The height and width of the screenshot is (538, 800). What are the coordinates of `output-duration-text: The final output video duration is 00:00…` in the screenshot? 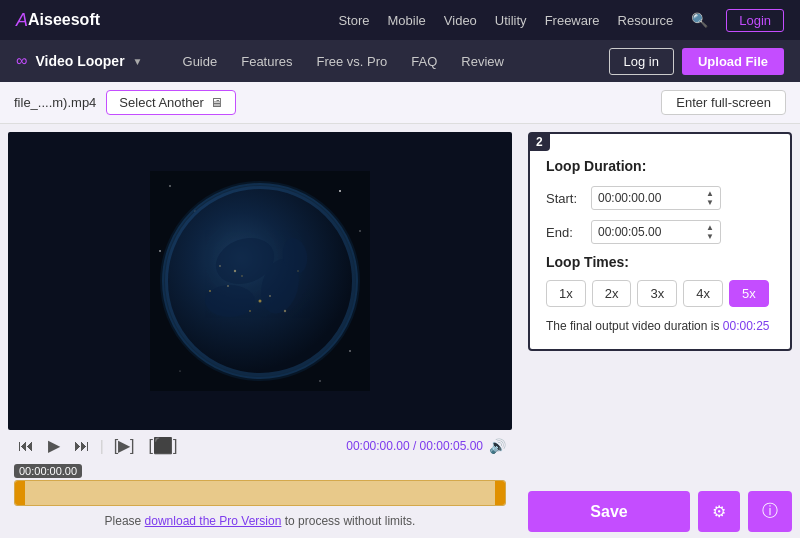 It's located at (660, 326).